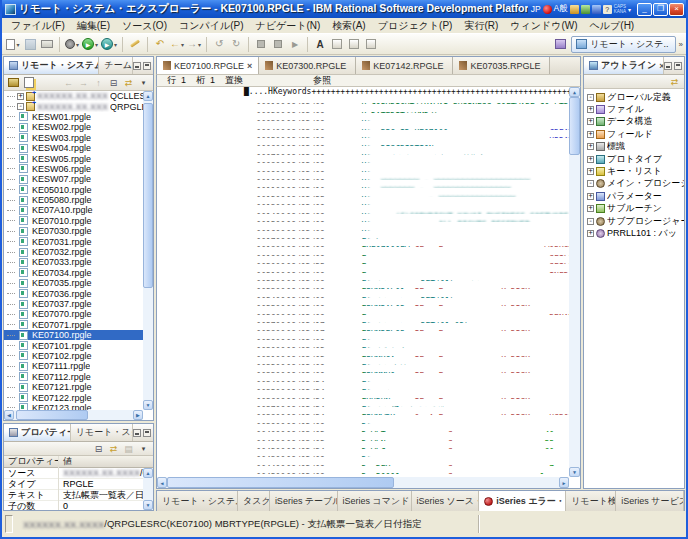 The width and height of the screenshot is (688, 539). What do you see at coordinates (320, 44) in the screenshot?
I see `text-style-button` at bounding box center [320, 44].